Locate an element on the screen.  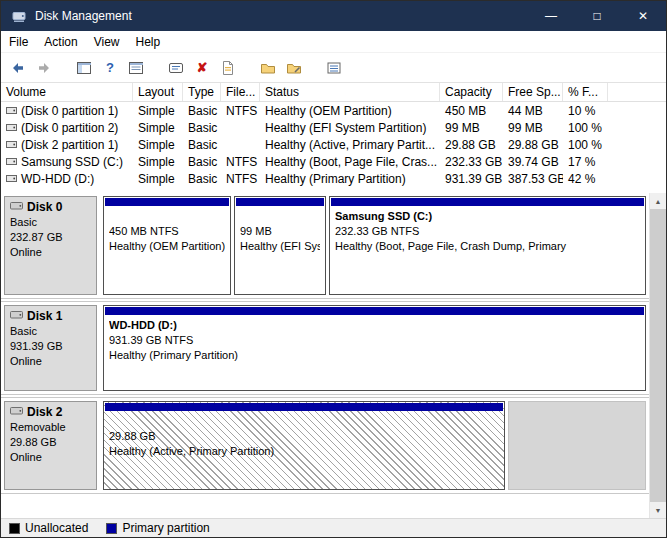
menu-help: Help is located at coordinates (148, 42).